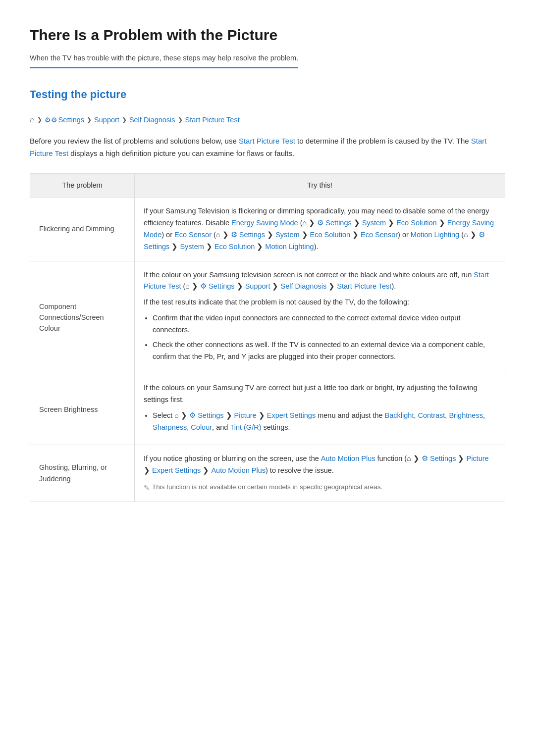 The height and width of the screenshot is (756, 535). What do you see at coordinates (268, 487) in the screenshot?
I see `note-text: This function is not available on certai…` at bounding box center [268, 487].